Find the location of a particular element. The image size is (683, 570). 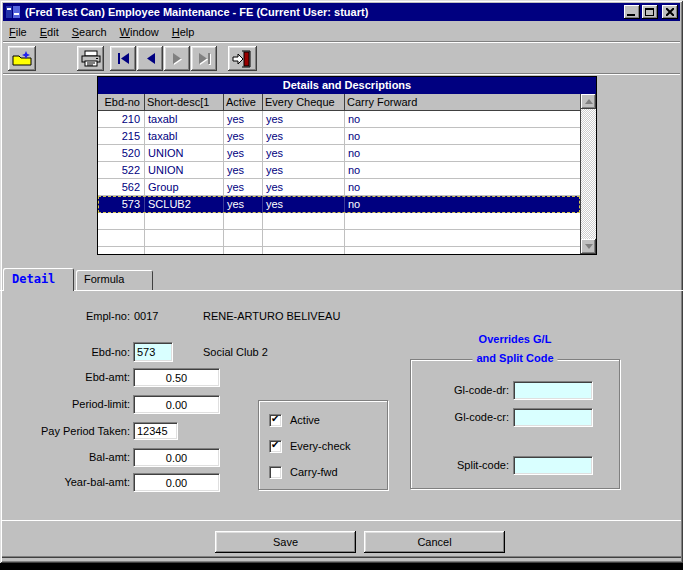

toolbar is located at coordinates (342, 58).